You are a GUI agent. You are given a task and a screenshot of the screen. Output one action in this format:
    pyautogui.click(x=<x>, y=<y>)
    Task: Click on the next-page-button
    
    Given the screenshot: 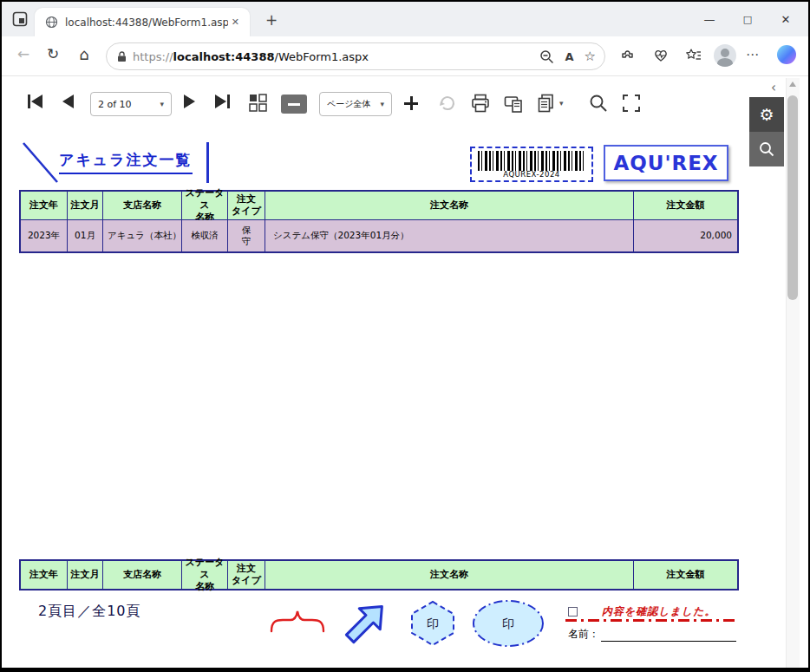 What is the action you would take?
    pyautogui.click(x=189, y=101)
    